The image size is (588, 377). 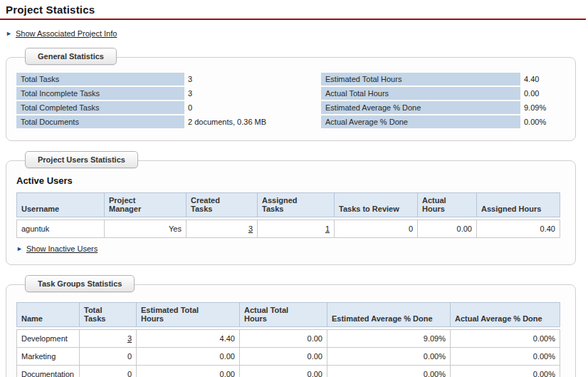 What do you see at coordinates (289, 356) in the screenshot?
I see `table-row: Marketing00.000.000.00%0.00%` at bounding box center [289, 356].